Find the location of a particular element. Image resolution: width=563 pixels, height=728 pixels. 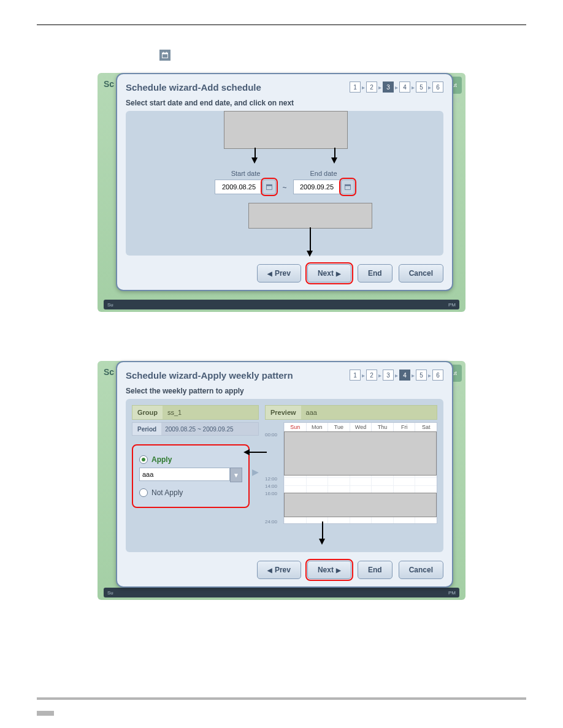

dialog-subtitle: Select the weekly pattern to apply is located at coordinates (285, 391).